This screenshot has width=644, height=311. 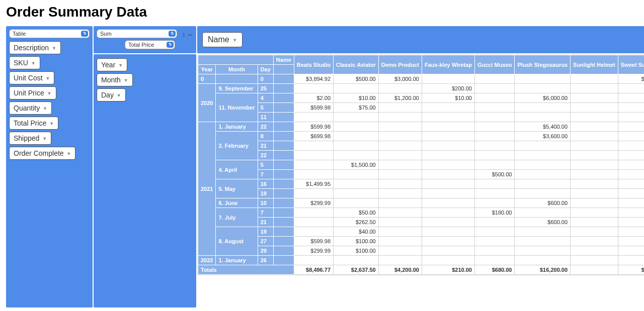 I want to click on col-total: $8,496.77, so click(x=313, y=270).